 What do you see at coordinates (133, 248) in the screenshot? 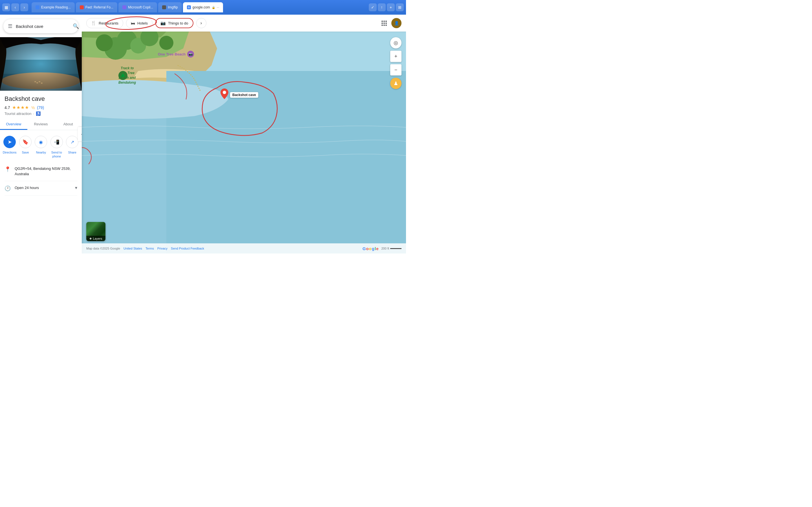
I see `footer-link-us: United States` at bounding box center [133, 248].